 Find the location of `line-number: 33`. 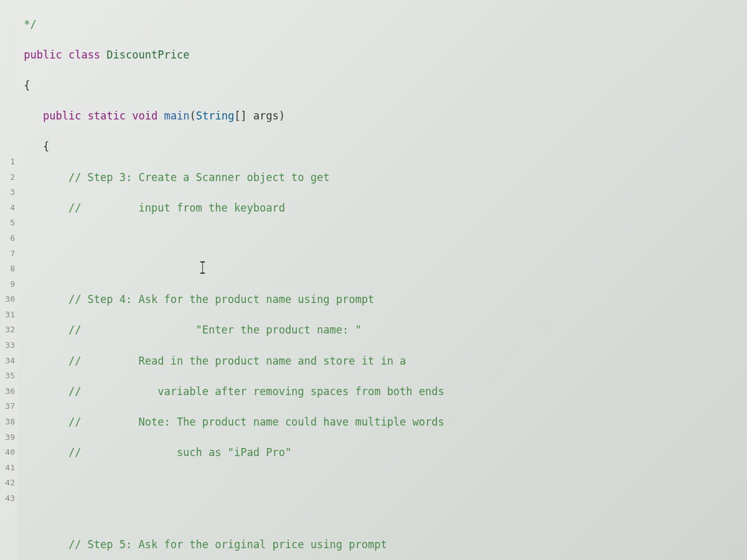

line-number: 33 is located at coordinates (7, 346).